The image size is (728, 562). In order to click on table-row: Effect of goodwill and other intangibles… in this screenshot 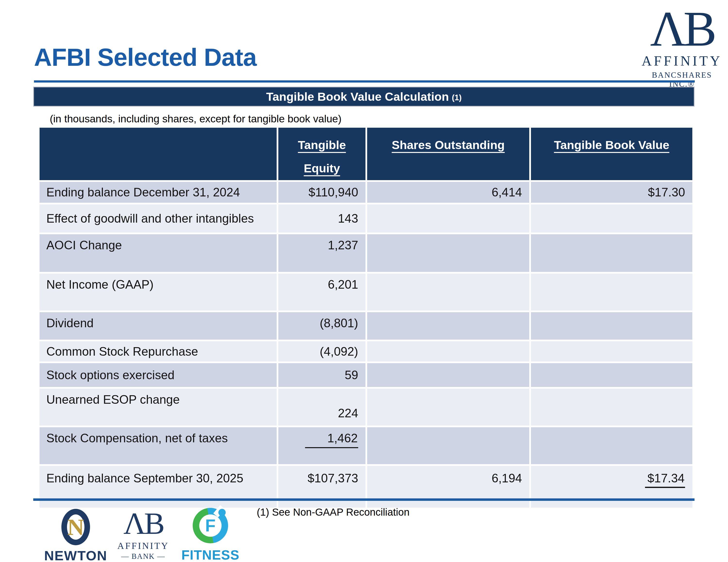, I will do `click(366, 218)`.